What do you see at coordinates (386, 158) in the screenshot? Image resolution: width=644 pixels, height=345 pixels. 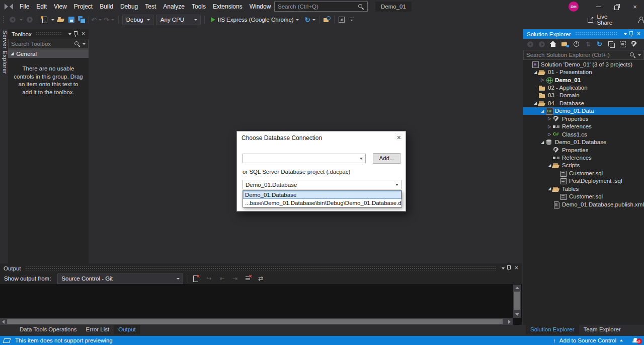 I see `add-connection-button: Add...` at bounding box center [386, 158].